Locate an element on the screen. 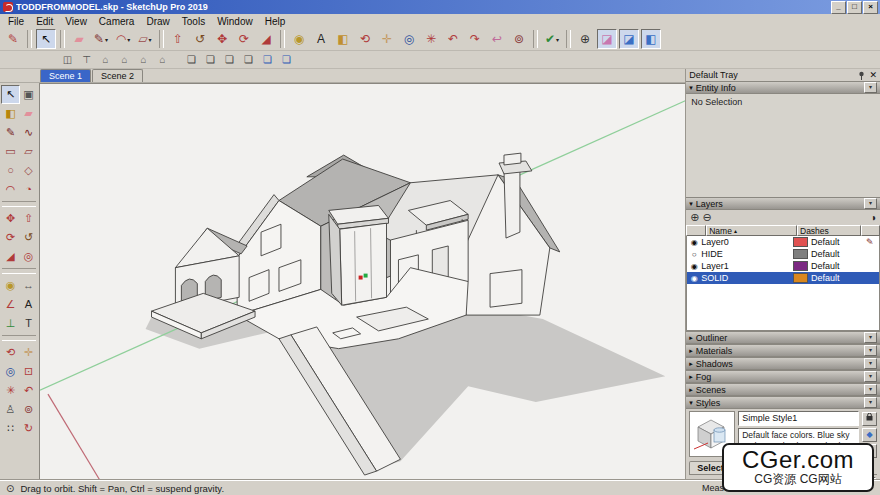  layers-rollup-button: ▾ is located at coordinates (870, 204).